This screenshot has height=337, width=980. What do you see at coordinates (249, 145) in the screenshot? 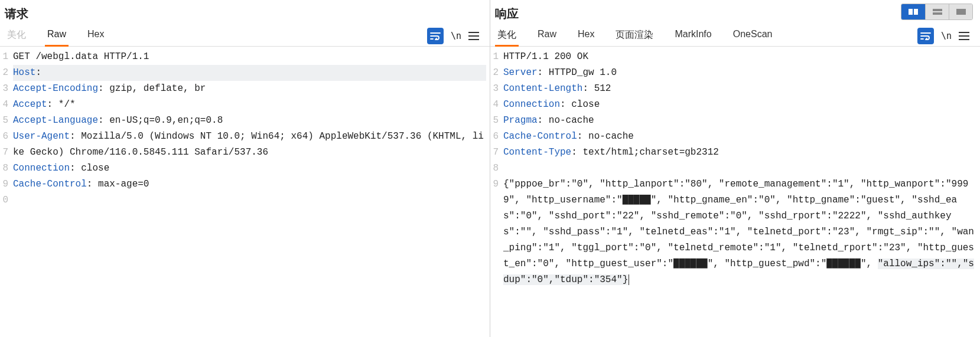
I see `code-line: User-Agent: Mozilla/5.0 (Windows NT 10.0…` at bounding box center [249, 145].